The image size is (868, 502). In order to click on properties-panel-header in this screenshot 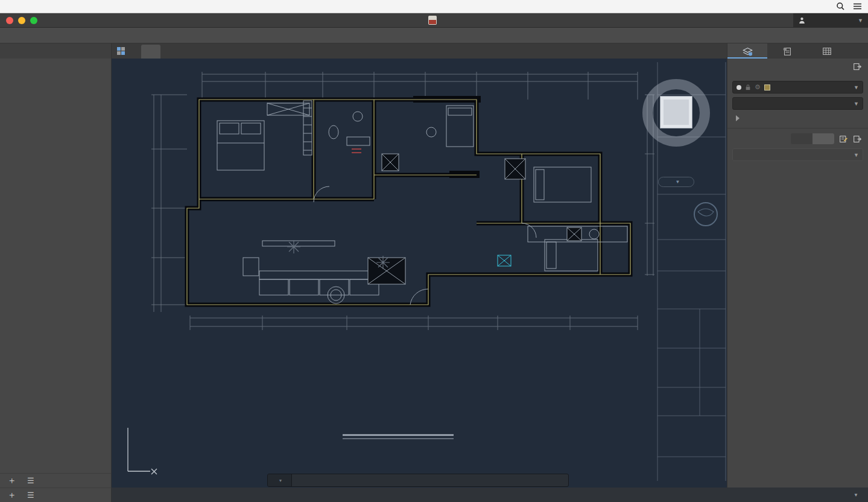, I will do `click(797, 139)`.